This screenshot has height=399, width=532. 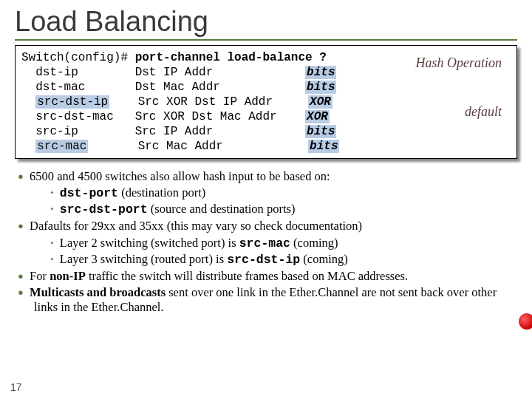 I want to click on bullet-l2: • src-dst-port (source and destination p…, so click(x=282, y=210).